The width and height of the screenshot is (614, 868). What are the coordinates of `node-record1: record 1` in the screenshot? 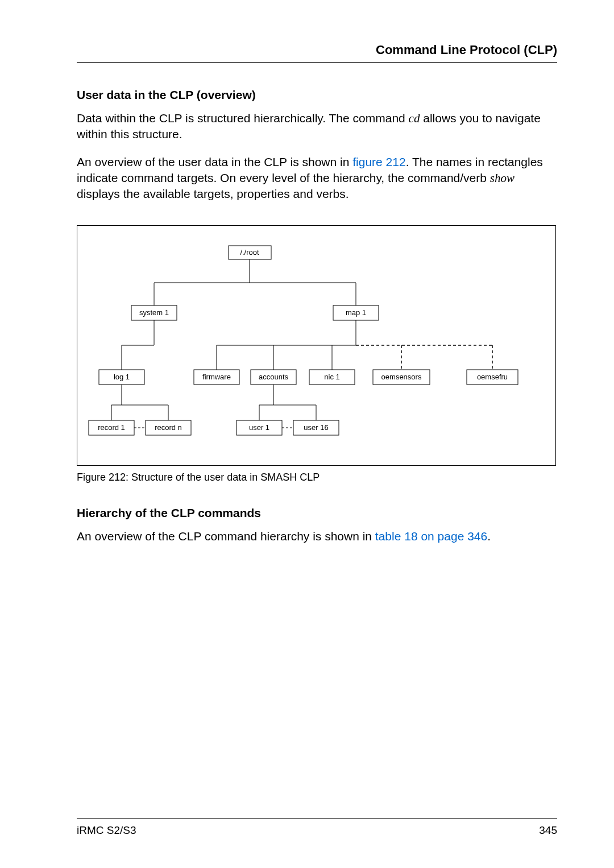 It's located at (111, 428).